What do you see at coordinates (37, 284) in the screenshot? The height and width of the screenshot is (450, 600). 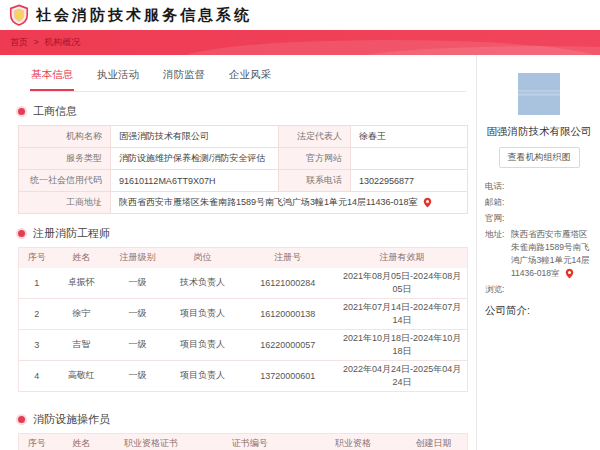 I see `cell: 1` at bounding box center [37, 284].